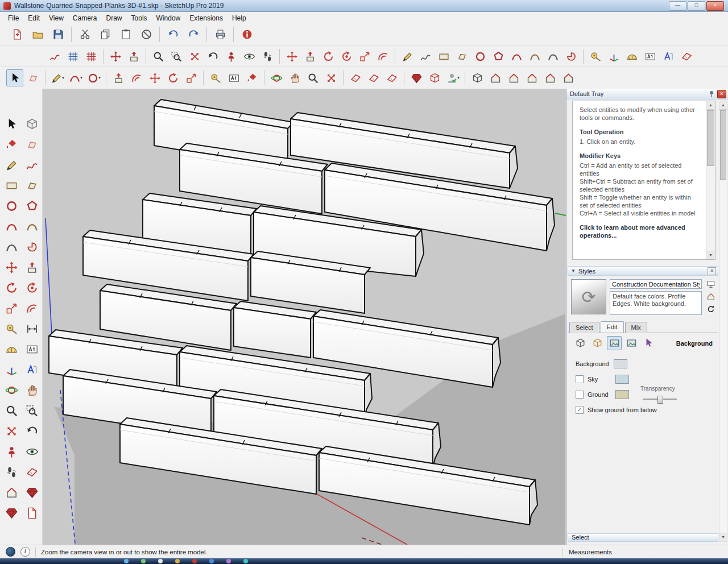 The height and width of the screenshot is (564, 728). I want to click on cut-button, so click(85, 35).